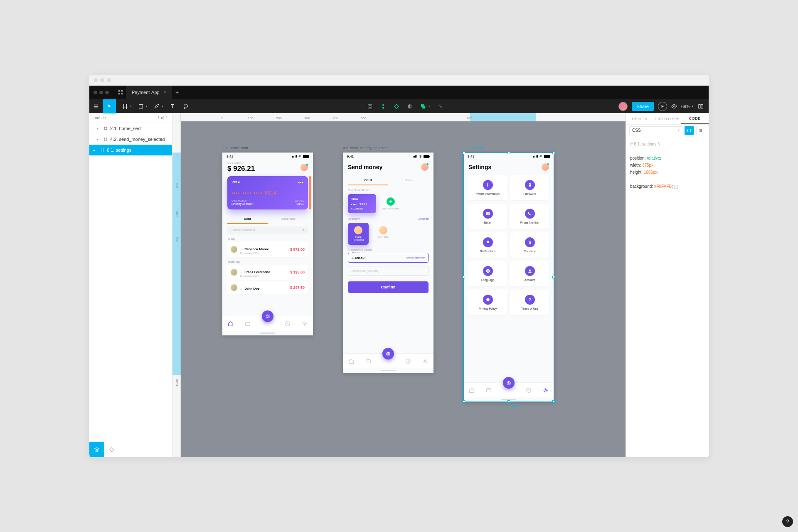 This screenshot has height=532, width=798. I want to click on ruler-corner, so click(177, 117).